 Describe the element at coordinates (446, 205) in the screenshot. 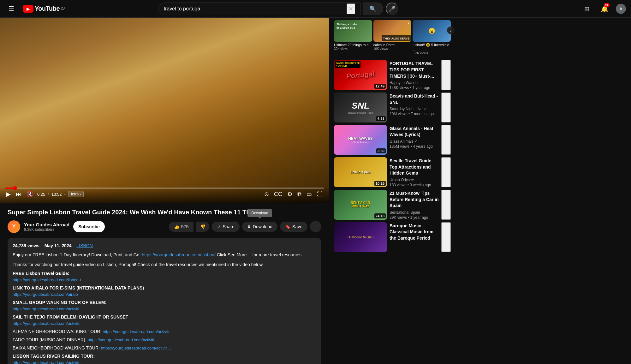

I see `rec-menu-5: ⋮` at that location.